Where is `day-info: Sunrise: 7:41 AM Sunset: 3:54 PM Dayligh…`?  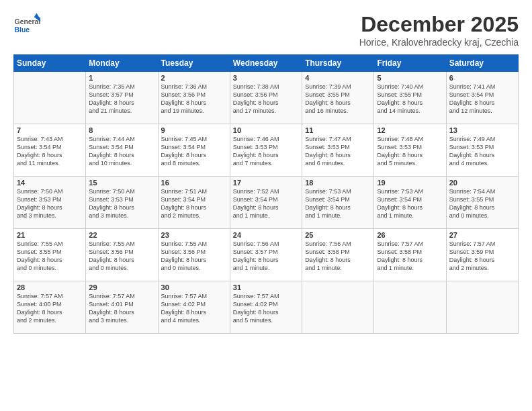
day-info: Sunrise: 7:41 AM Sunset: 3:54 PM Dayligh… is located at coordinates (482, 99).